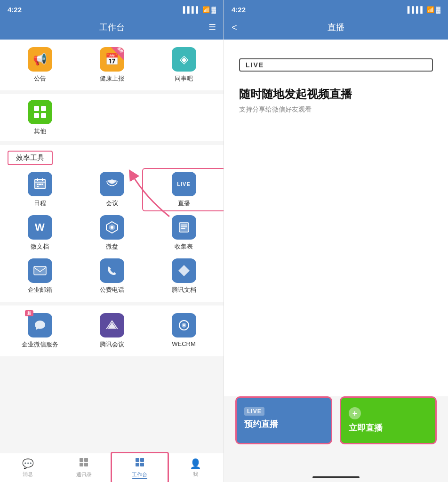 This screenshot has height=482, width=448. I want to click on action-buttons: LIVE 预约直播 + 立即直播, so click(336, 434).